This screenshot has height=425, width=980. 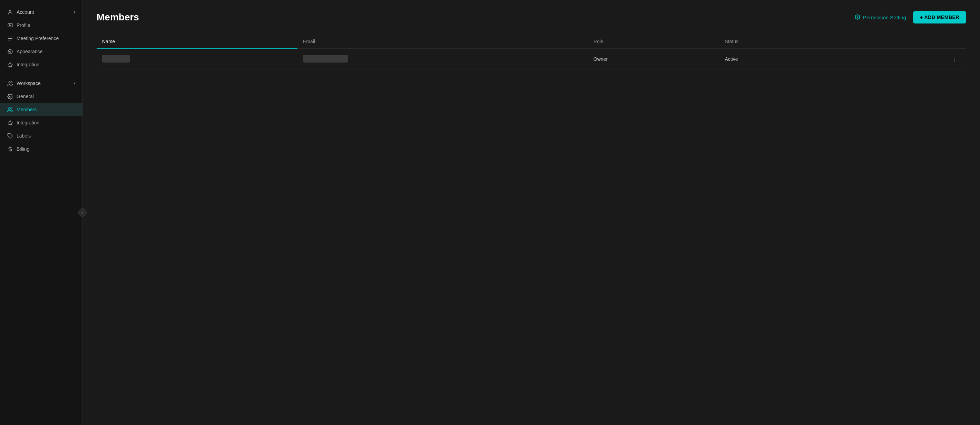 I want to click on workspace-label: Workspace, so click(x=29, y=83).